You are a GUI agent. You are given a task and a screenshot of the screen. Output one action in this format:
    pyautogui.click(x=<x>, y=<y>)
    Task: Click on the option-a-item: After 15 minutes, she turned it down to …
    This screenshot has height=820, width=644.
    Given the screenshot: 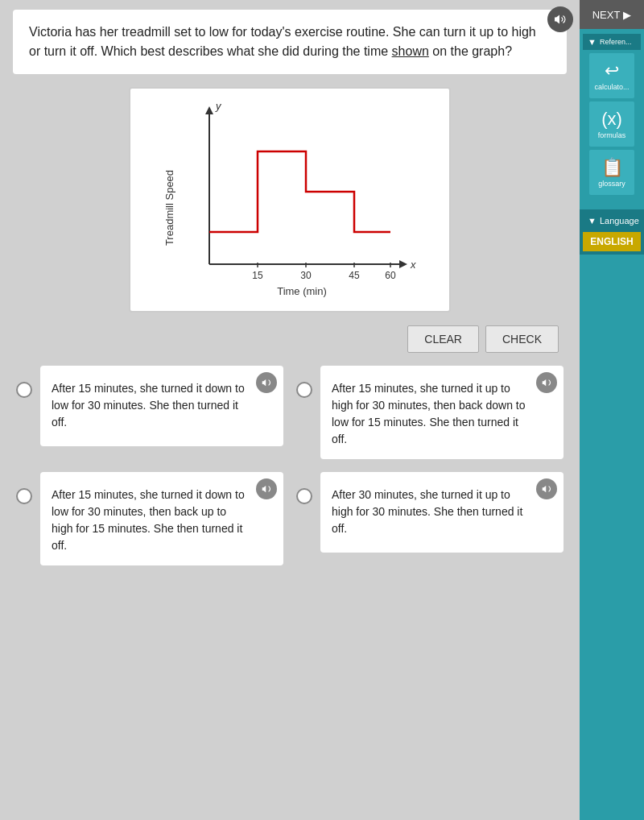 What is the action you would take?
    pyautogui.click(x=150, y=412)
    